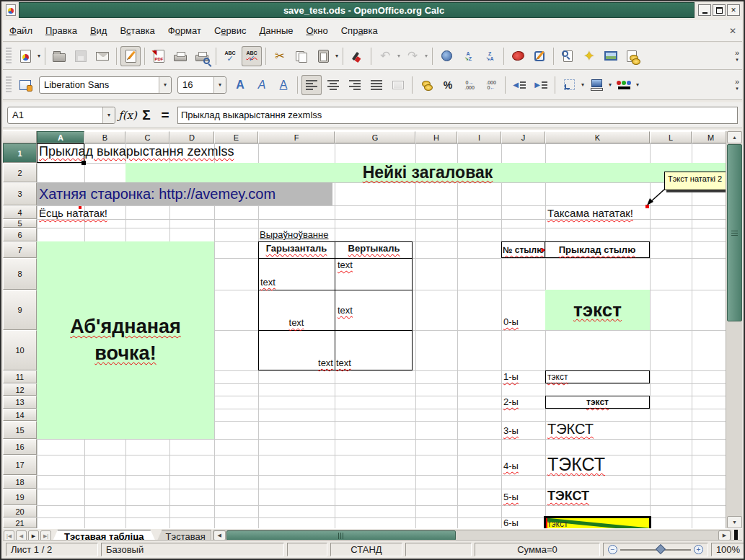  What do you see at coordinates (20, 350) in the screenshot?
I see `row-header-10: 10` at bounding box center [20, 350].